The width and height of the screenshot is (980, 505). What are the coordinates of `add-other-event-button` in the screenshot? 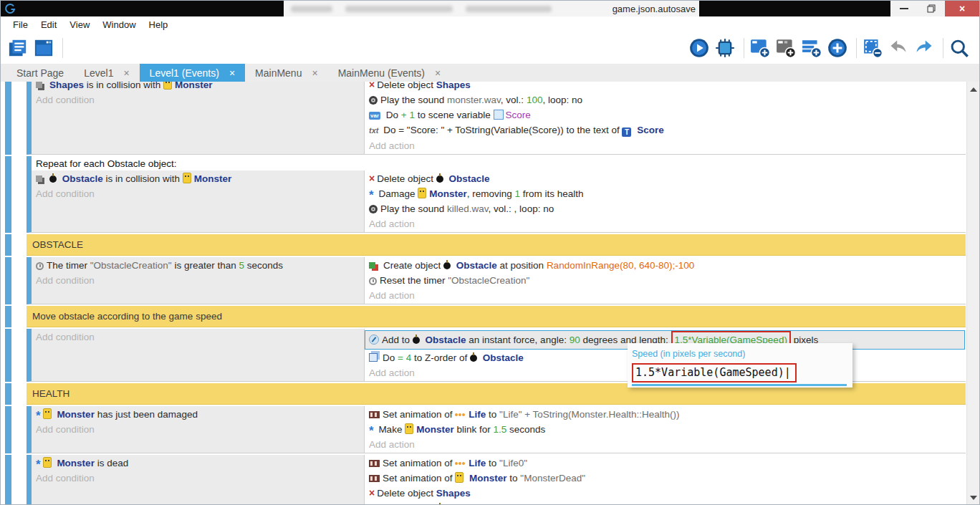 It's located at (837, 48).